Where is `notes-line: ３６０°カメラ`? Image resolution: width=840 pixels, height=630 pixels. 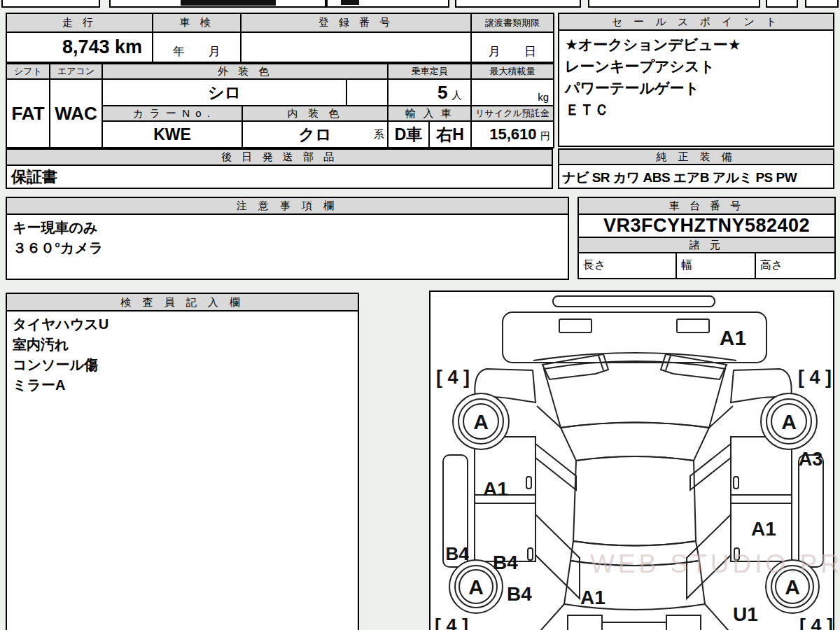 notes-line: ３６０°カメラ is located at coordinates (287, 248).